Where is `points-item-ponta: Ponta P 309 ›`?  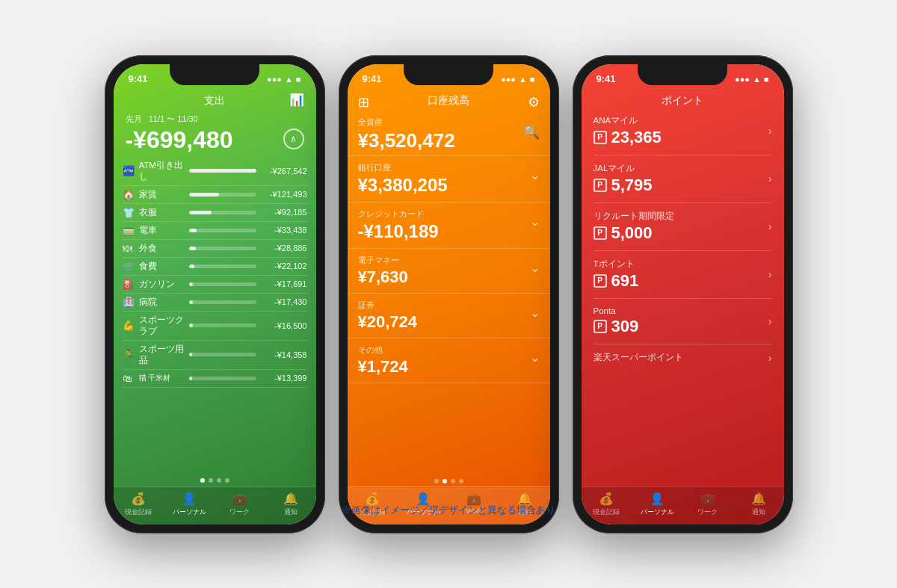 points-item-ponta: Ponta P 309 › is located at coordinates (683, 321).